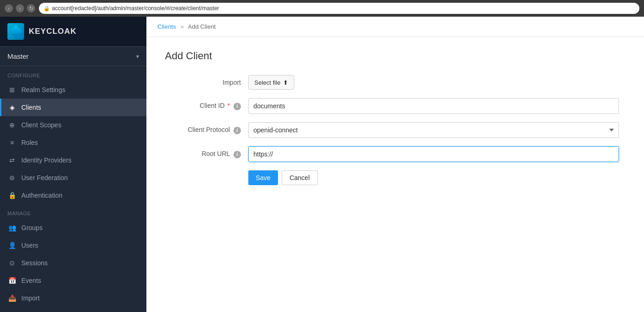 This screenshot has height=312, width=644. I want to click on sidebar-item-label: Authentication, so click(42, 195).